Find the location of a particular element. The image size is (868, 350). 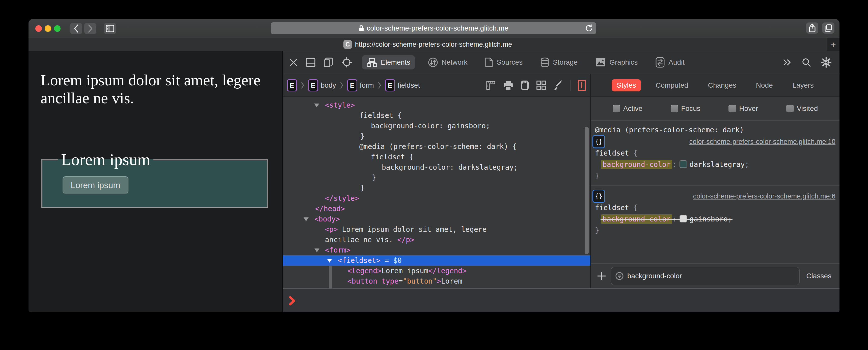

declaration-value: gainsboro is located at coordinates (709, 219).